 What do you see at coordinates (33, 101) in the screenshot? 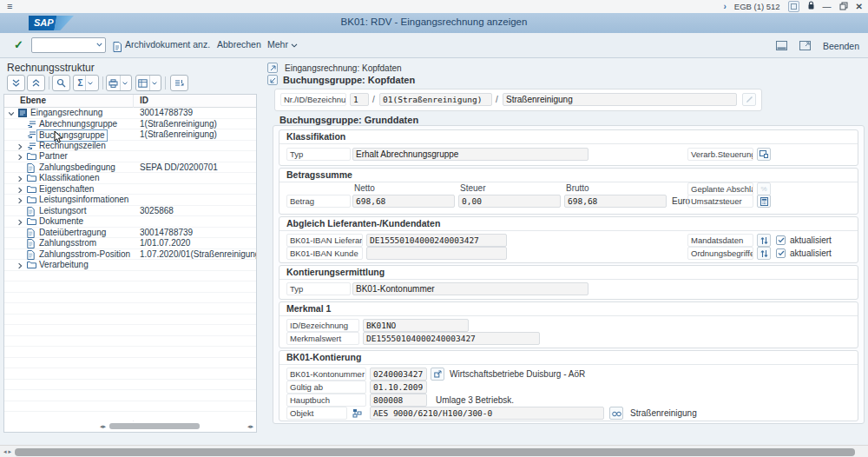
I see `column-header-ebene: Ebene` at bounding box center [33, 101].